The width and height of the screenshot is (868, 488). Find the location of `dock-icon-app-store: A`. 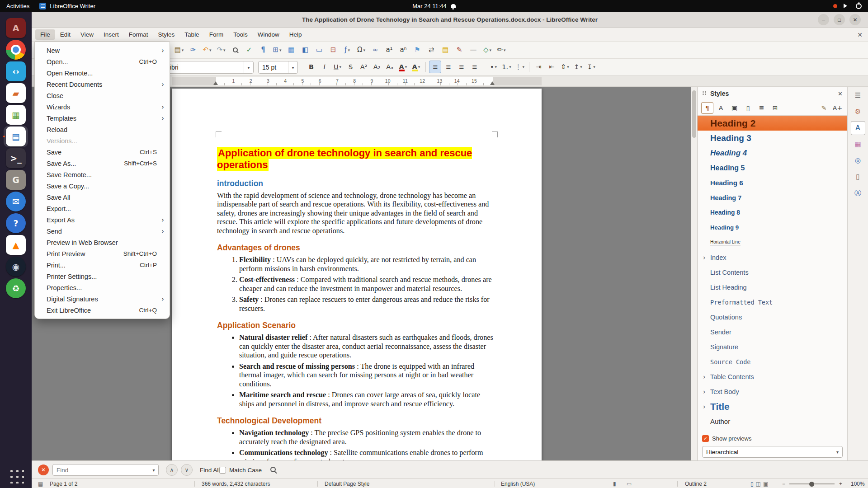

dock-icon-app-store: A is located at coordinates (16, 28).